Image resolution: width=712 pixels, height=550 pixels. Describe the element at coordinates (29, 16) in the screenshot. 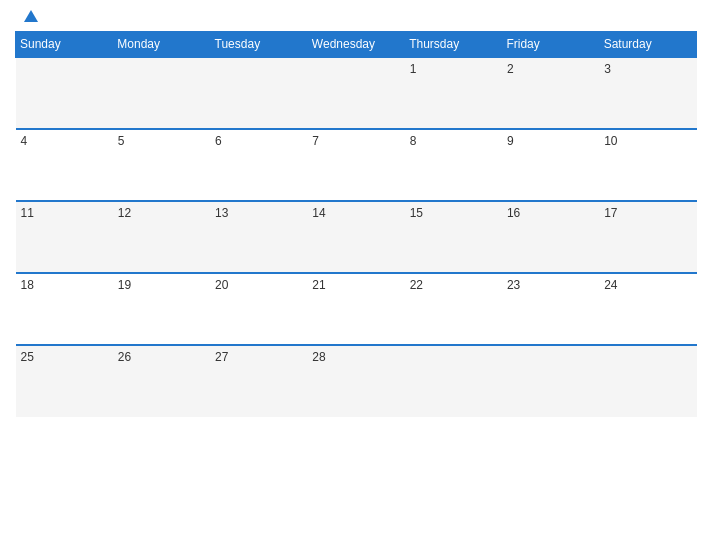

I see `logo` at that location.